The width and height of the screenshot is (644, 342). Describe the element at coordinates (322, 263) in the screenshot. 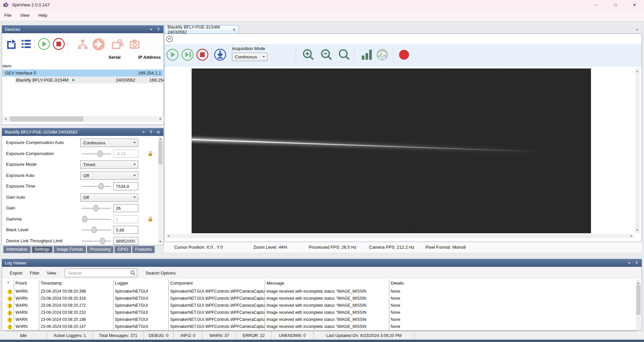

I see `log-viewer-header: Log Viewer` at that location.